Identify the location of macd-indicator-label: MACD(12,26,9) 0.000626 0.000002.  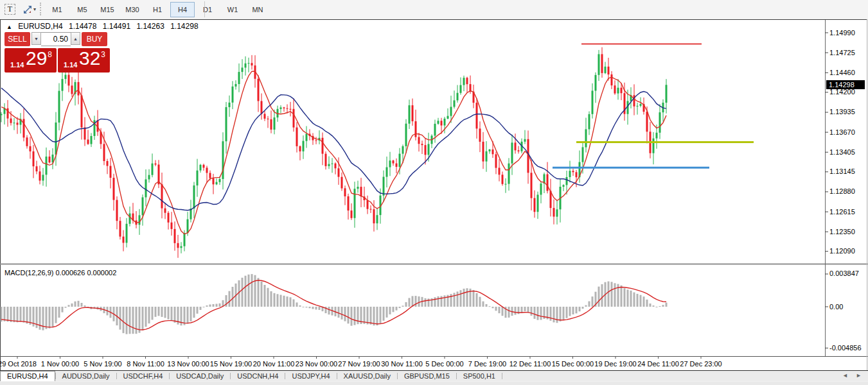
(60, 273).